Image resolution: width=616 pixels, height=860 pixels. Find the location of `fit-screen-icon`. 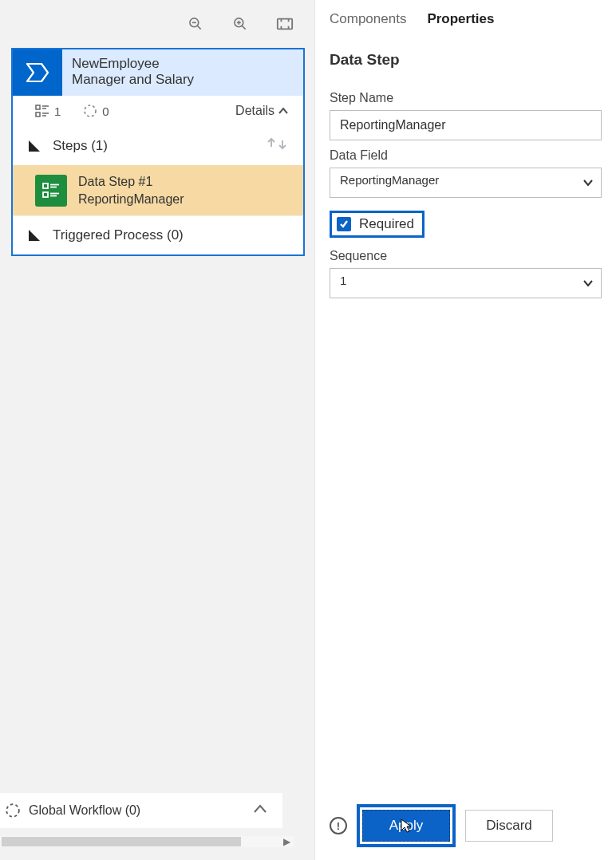

fit-screen-icon is located at coordinates (285, 24).